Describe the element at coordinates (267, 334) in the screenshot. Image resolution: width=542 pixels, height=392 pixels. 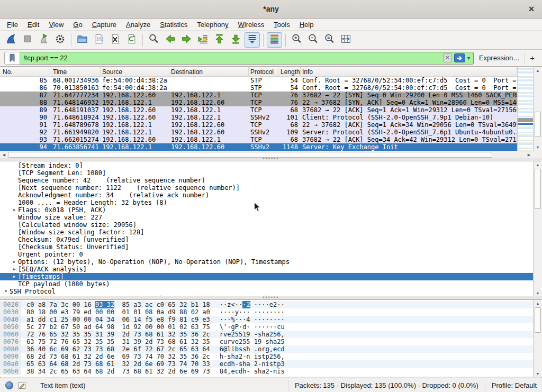
I see `hex-row: 006072 76 65 32 35 35 31 39 2d 73 68 61 …` at that location.